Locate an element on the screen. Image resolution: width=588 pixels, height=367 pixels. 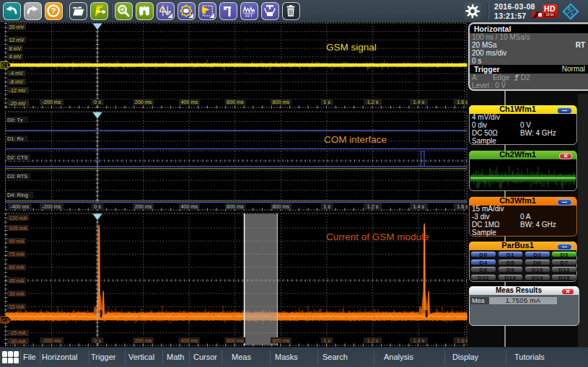
svg-text: 4 mV is located at coordinates (16, 56).